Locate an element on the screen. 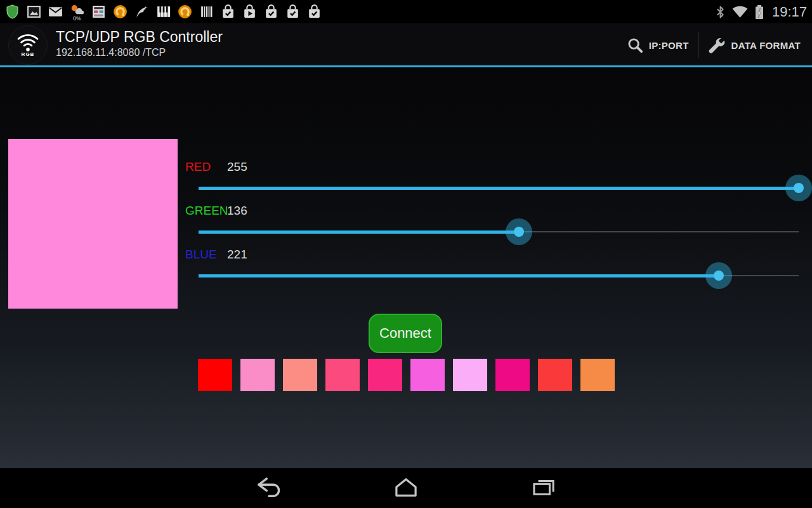 The width and height of the screenshot is (812, 508). wifi-icon is located at coordinates (740, 11).